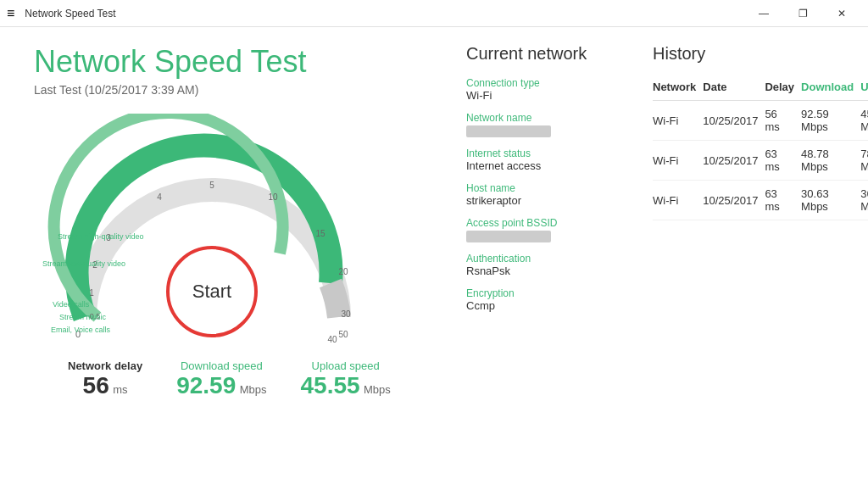 The image size is (868, 479). I want to click on svg-text: 30, so click(346, 314).